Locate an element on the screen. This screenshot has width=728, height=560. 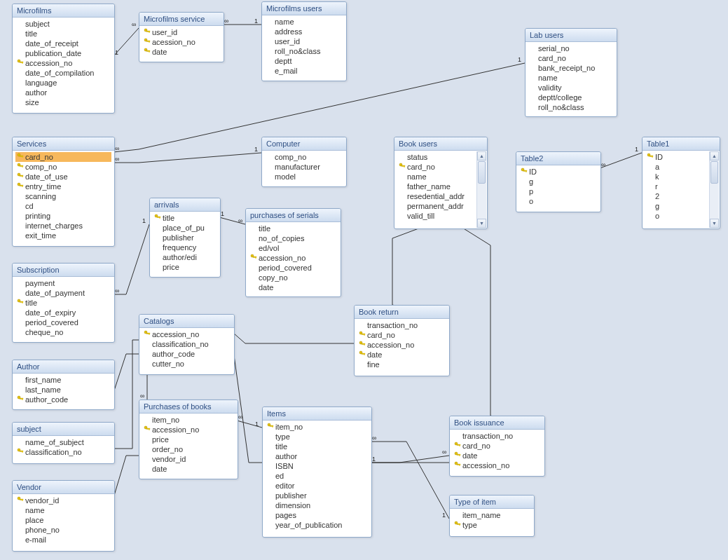
table-table2: Table2IDgpo is located at coordinates (558, 182).